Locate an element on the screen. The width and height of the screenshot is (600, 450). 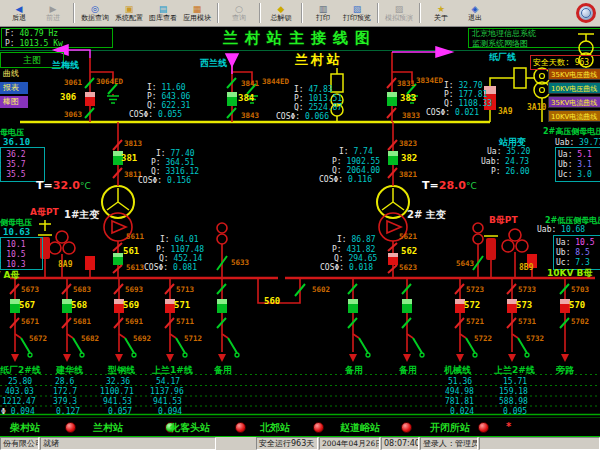
switch-3A10-label: 3A10 is located at coordinates (536, 108).